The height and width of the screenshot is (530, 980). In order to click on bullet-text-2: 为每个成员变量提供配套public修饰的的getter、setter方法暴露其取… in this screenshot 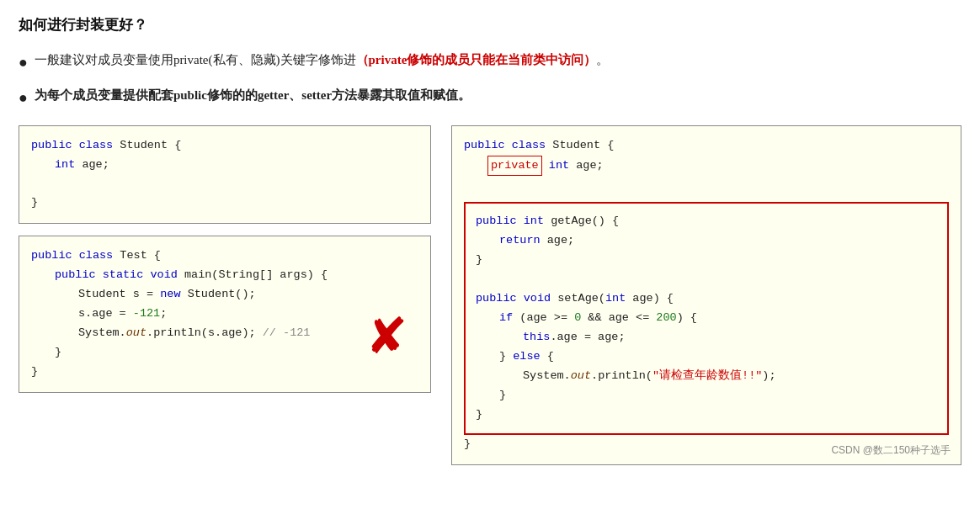, I will do `click(498, 95)`.